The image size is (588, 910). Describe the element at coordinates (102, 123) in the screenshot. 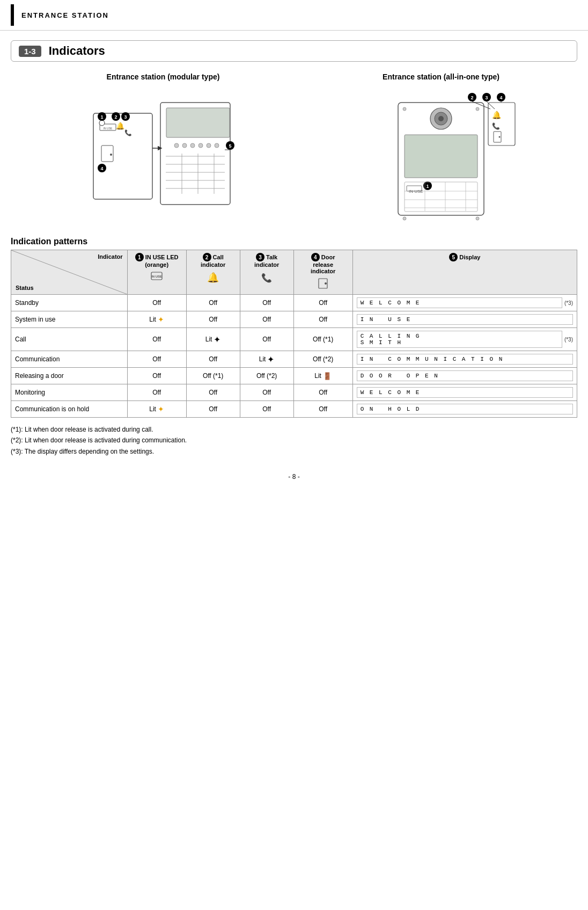

I see `svg-text: ❶` at that location.